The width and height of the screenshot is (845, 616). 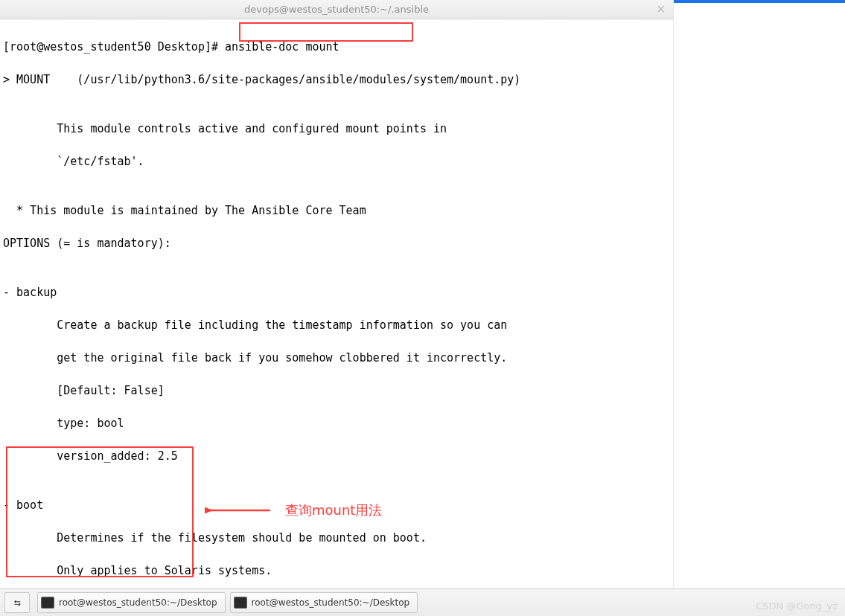 I want to click on output-line: get the original file back if you someho…, so click(x=338, y=358).